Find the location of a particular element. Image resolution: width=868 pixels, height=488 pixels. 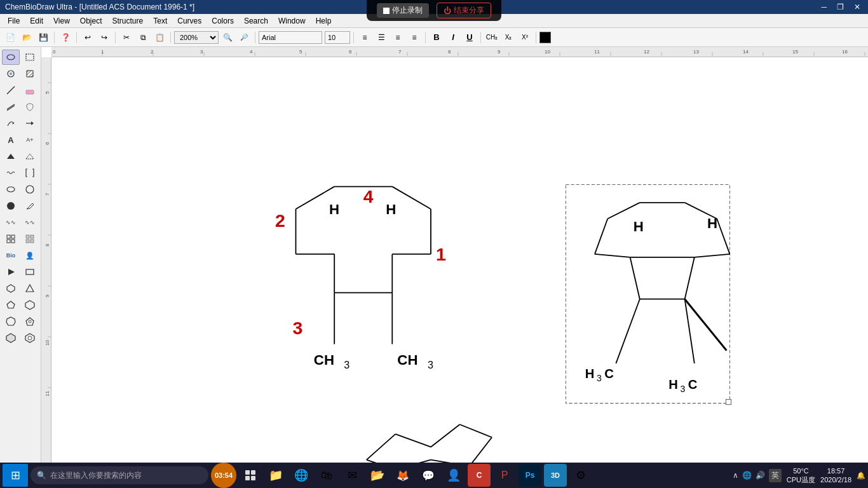

transform-tool is located at coordinates (30, 74).